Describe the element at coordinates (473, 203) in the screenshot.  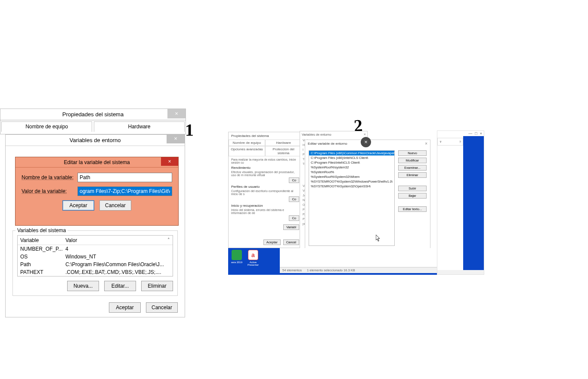
I see `desktop-blue-area` at that location.